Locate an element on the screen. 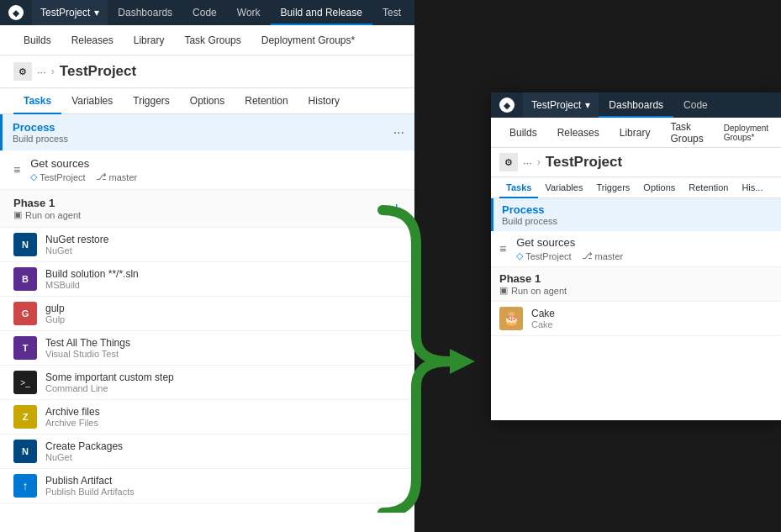 The image size is (781, 532). tab-triggers: Triggers is located at coordinates (151, 101).